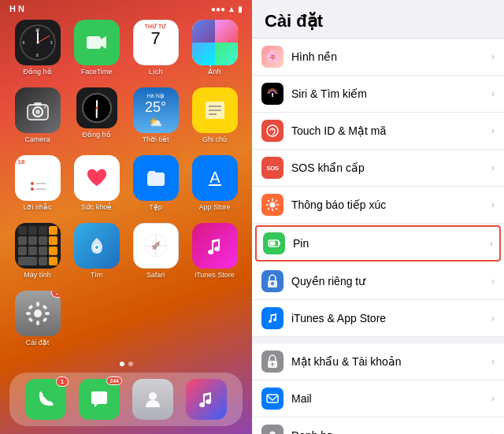 The image size is (504, 434). What do you see at coordinates (38, 50) in the screenshot?
I see `app-clock-large: 12 3 6 9 Đồng hồ` at bounding box center [38, 50].